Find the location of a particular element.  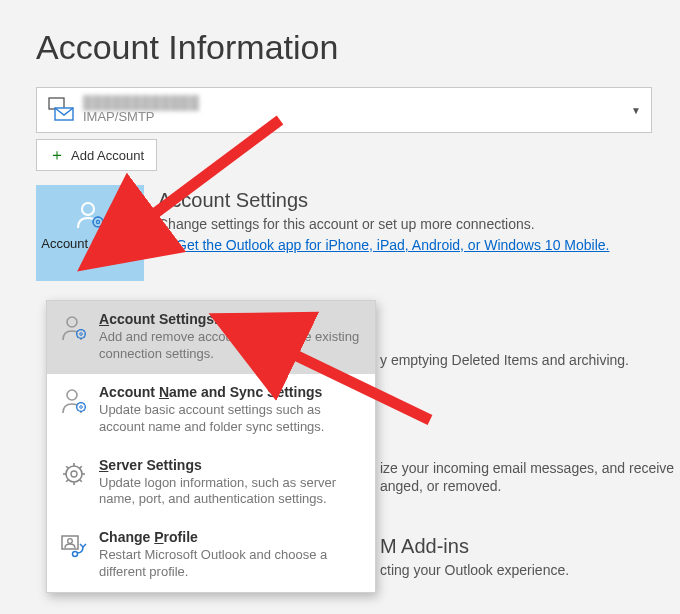

menu-item-title: Account Name and Sync Settings is located at coordinates (232, 392).